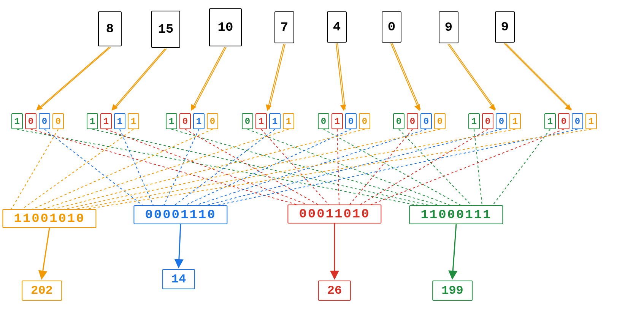  I want to click on bit-box-5-3: 0, so click(440, 121).